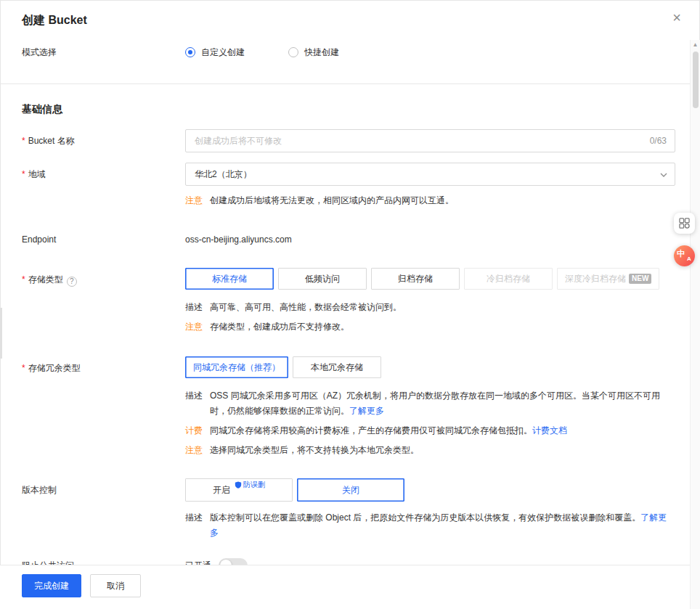  I want to click on option-label: 标准存储, so click(229, 279).